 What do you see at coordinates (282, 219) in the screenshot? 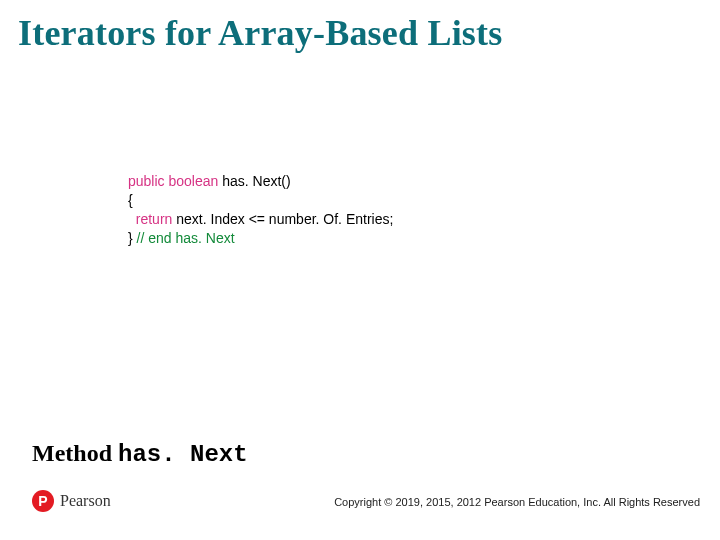
I see `return-expression: next. Index <= number. Of. Entries;` at bounding box center [282, 219].